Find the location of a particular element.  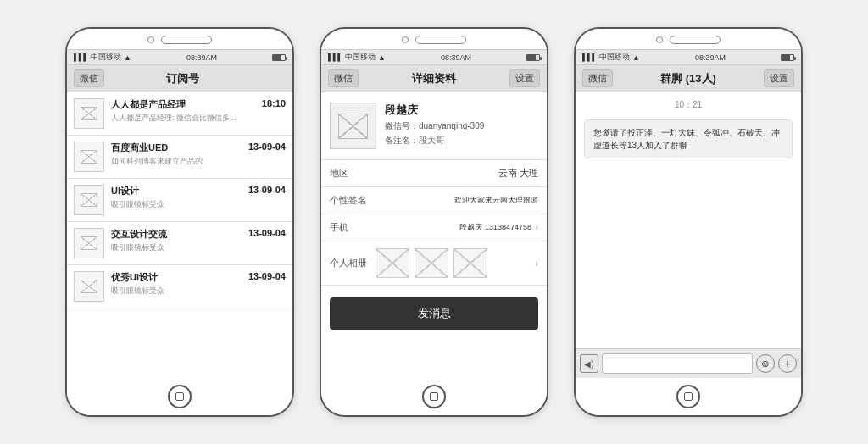

list-item: 人人都是产品经理 18:10 人人都是产品经理: 微信会比微信多... is located at coordinates (180, 114).